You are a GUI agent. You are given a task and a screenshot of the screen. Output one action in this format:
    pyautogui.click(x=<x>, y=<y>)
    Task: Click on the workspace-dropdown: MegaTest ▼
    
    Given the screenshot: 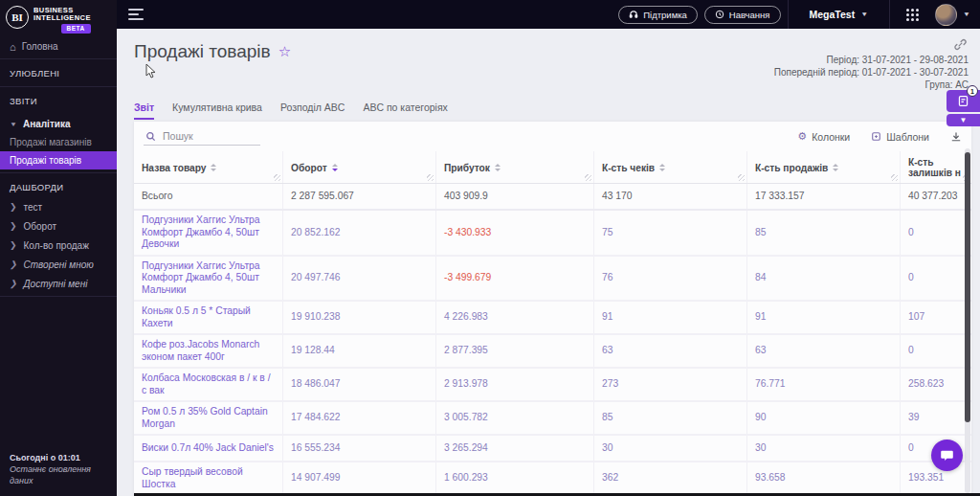 What is the action you would take?
    pyautogui.click(x=839, y=14)
    